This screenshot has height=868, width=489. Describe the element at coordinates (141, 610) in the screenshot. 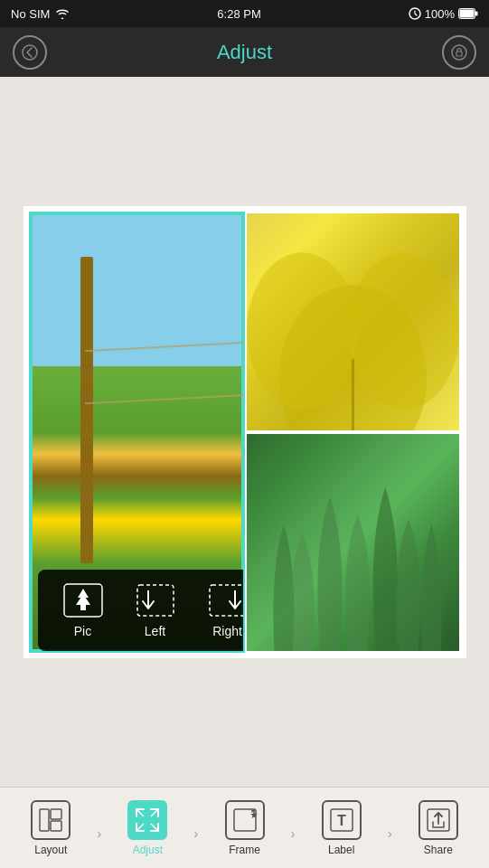

I see `popup-toolbar: Pic Left` at that location.